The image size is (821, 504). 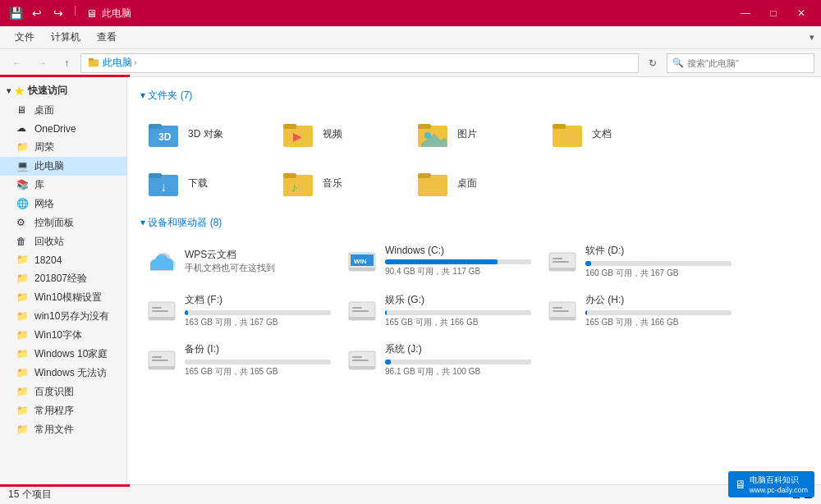 What do you see at coordinates (602, 135) in the screenshot?
I see `folder-label-documents: 文档` at bounding box center [602, 135].